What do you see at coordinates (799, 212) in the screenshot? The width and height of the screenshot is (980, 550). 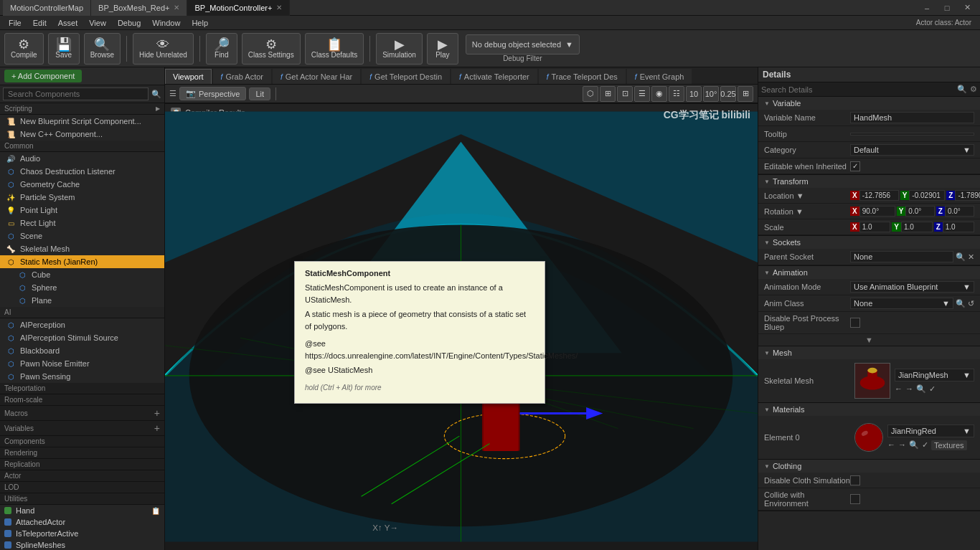 I see `rotation-dropdown-icon: ▼` at bounding box center [799, 212].